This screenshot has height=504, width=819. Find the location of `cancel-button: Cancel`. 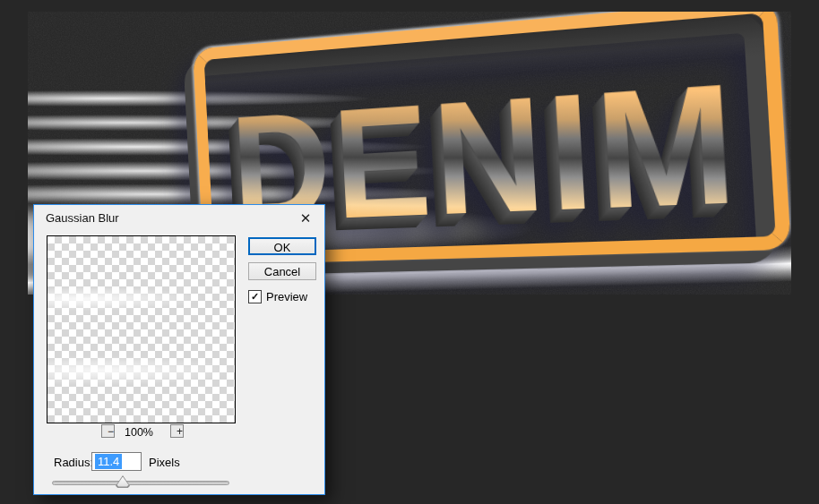

cancel-button: Cancel is located at coordinates (282, 271).